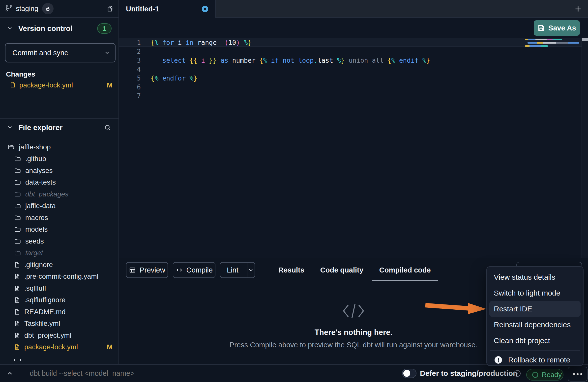 Image resolution: width=588 pixels, height=382 pixels. What do you see at coordinates (59, 125) in the screenshot?
I see `file-explorer-header: File explorer` at bounding box center [59, 125].